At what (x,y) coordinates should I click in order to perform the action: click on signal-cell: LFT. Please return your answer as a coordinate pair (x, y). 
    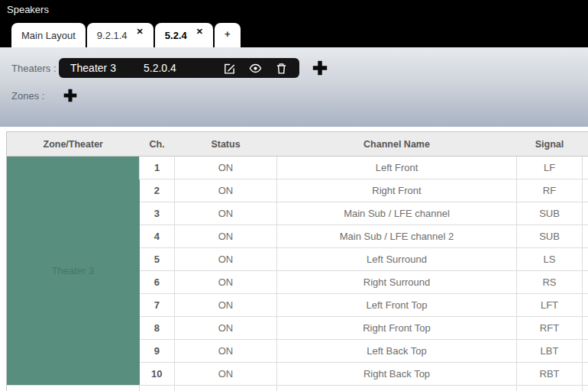
    Looking at the image, I should click on (550, 305).